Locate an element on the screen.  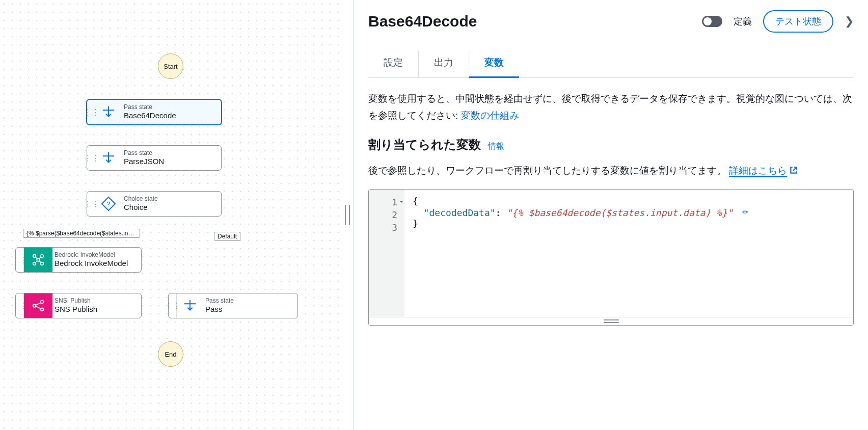
variables-help-link: 変数の仕組み is located at coordinates (490, 115).